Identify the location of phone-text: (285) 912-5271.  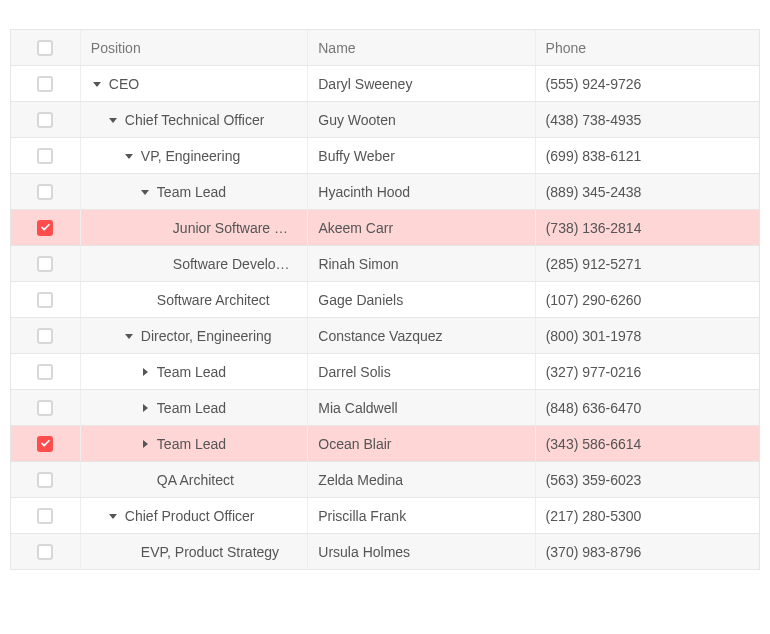
(594, 264).